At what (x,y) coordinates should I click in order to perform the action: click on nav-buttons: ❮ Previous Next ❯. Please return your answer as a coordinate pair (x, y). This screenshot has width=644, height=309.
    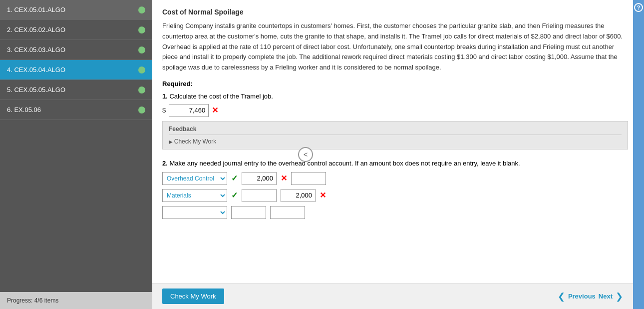
    Looking at the image, I should click on (590, 296).